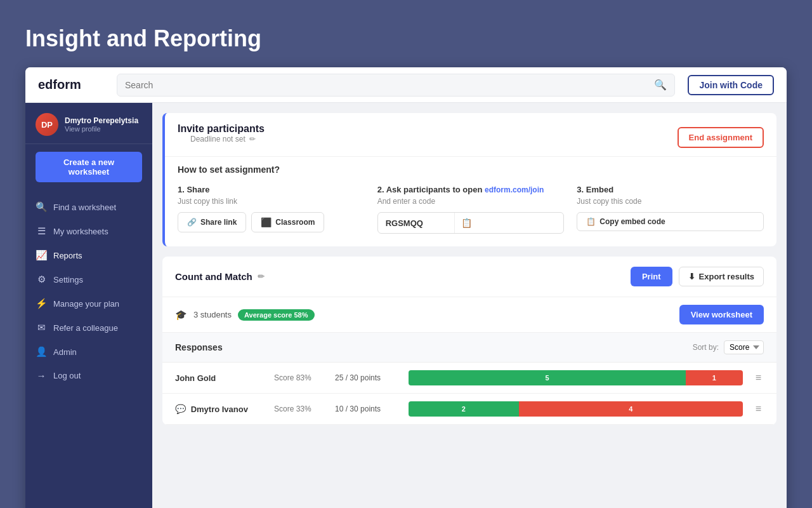  I want to click on edit-worksheet-icon: ✏, so click(261, 277).